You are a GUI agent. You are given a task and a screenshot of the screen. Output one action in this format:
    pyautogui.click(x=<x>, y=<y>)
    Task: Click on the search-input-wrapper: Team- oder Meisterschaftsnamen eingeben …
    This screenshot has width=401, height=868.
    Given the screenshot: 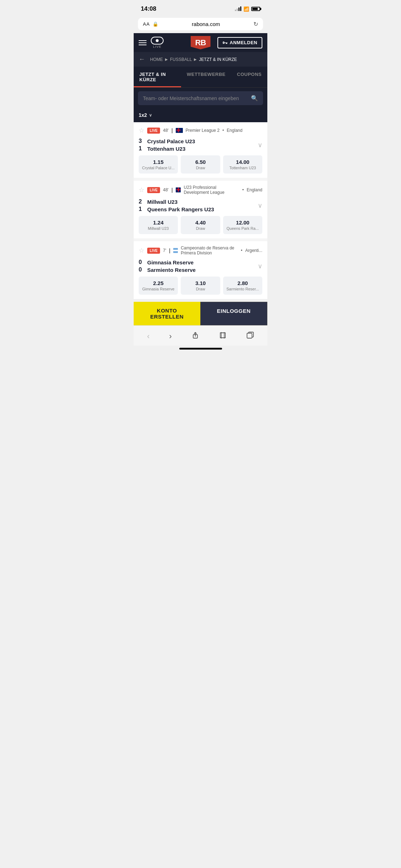 What is the action you would take?
    pyautogui.click(x=200, y=98)
    